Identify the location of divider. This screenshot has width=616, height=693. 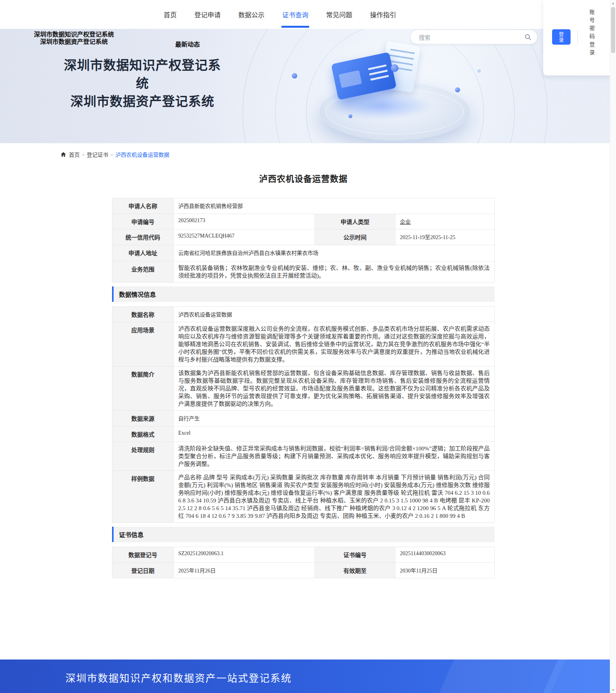
(578, 37).